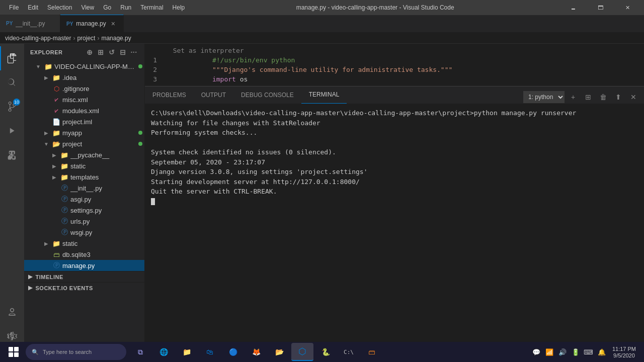 Image resolution: width=644 pixels, height=362 pixels. I want to click on tree-idea: ▶ 📁 .idea, so click(85, 77).